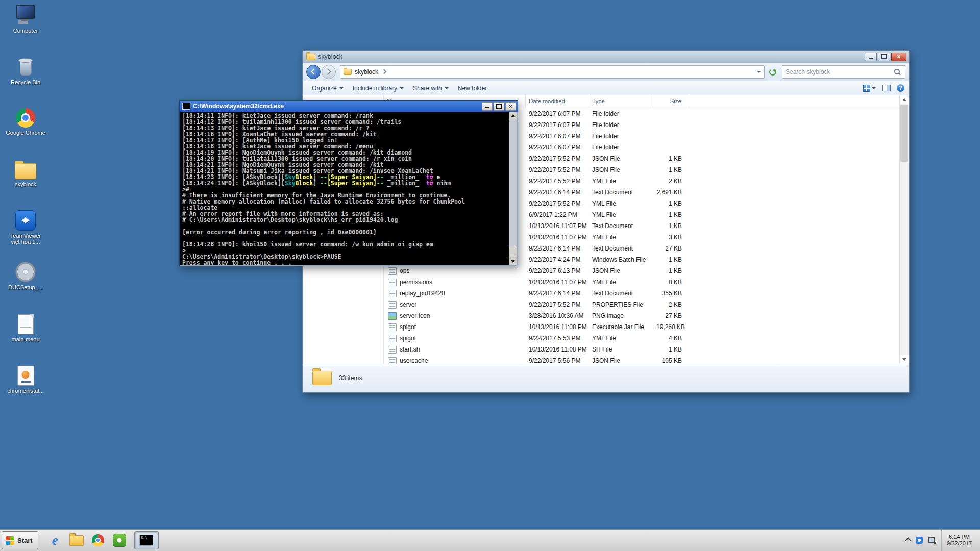 Image resolution: width=980 pixels, height=551 pixels. Describe the element at coordinates (642, 293) in the screenshot. I see `file-row: replay_pid194209/22/2017 6:14 PMText Doc…` at that location.